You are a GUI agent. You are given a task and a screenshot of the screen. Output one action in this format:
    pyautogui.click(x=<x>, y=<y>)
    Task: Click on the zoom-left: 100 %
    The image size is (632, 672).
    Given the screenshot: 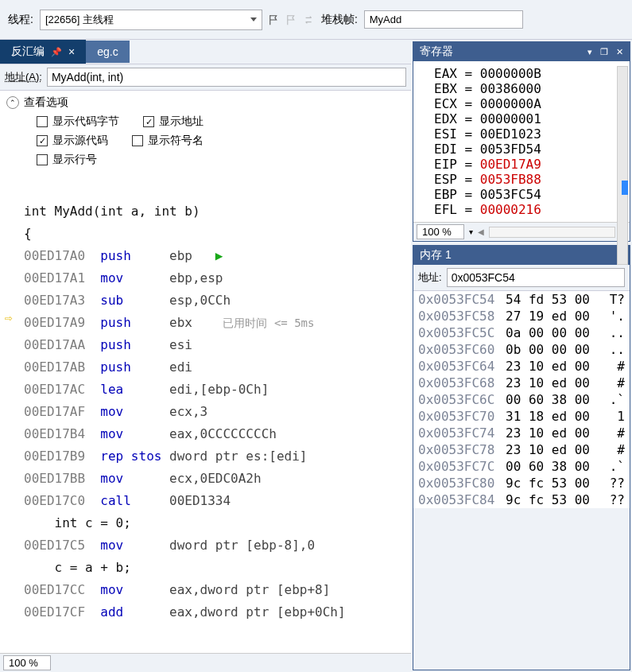 What is the action you would take?
    pyautogui.click(x=27, y=663)
    